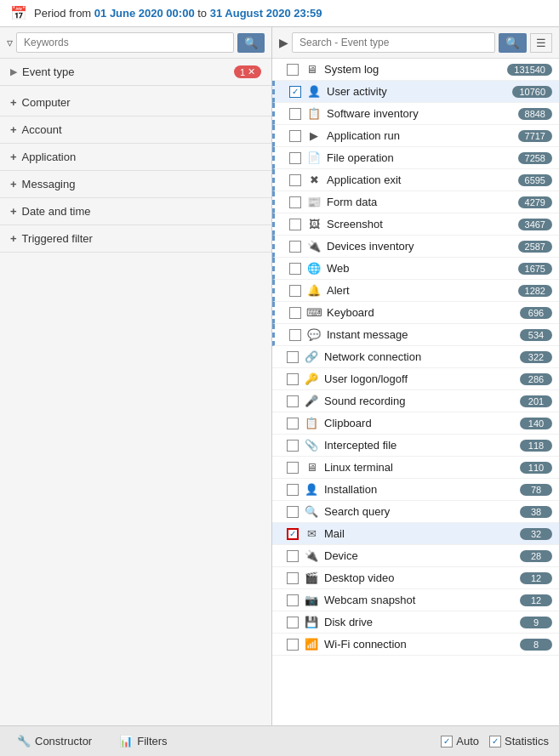 Image resolution: width=559 pixels, height=756 pixels. What do you see at coordinates (415, 622) in the screenshot?
I see `event-item: 💾Disk drive9` at bounding box center [415, 622].